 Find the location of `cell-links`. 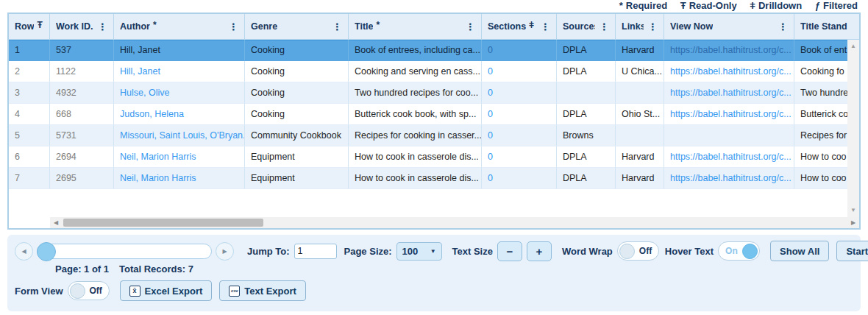

cell-links is located at coordinates (640, 135).